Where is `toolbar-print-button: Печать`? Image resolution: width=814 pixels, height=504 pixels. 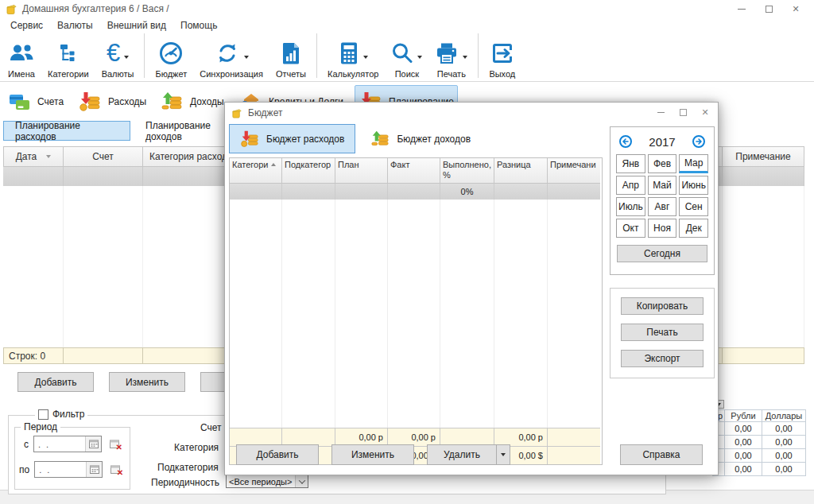
toolbar-print-button: Печать is located at coordinates (452, 59).